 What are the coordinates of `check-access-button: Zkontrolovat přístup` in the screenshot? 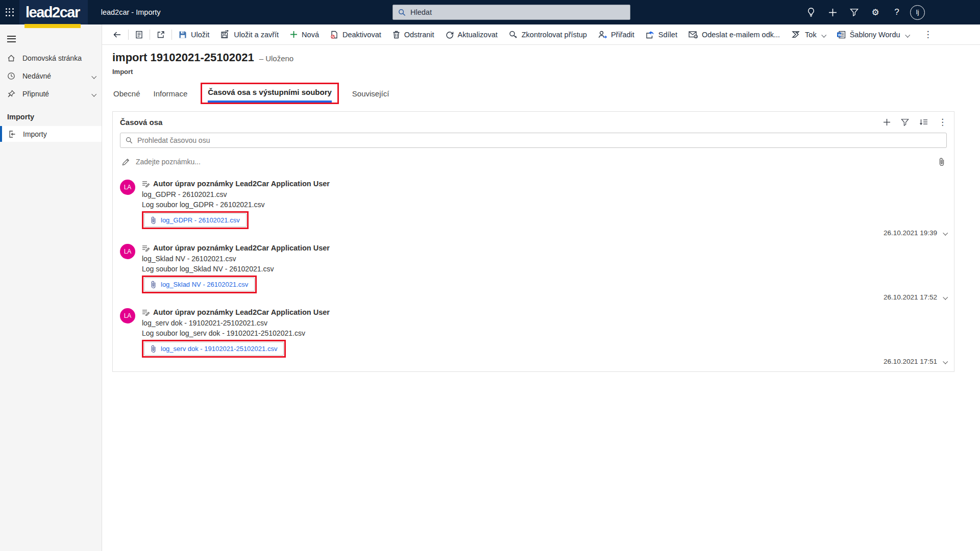 It's located at (548, 35).